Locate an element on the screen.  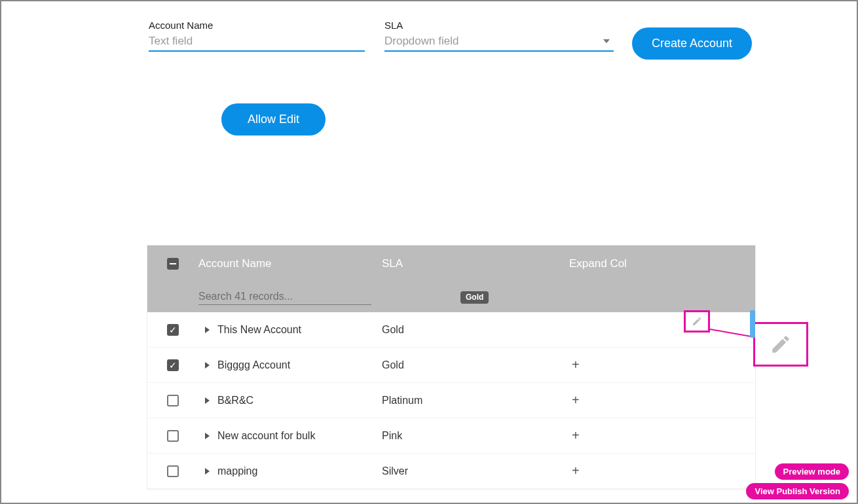
table-row: ✓This New AccountGold is located at coordinates (451, 330).